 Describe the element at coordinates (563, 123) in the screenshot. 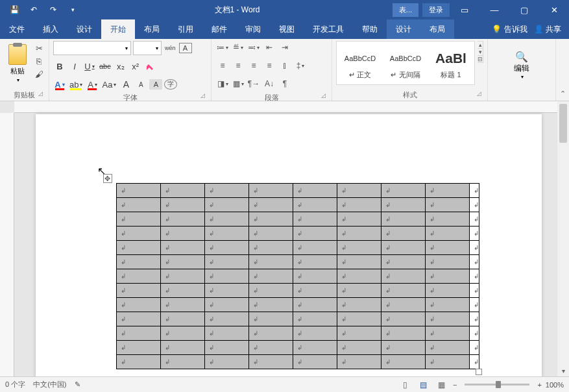

I see `scrollbar-thumb` at that location.